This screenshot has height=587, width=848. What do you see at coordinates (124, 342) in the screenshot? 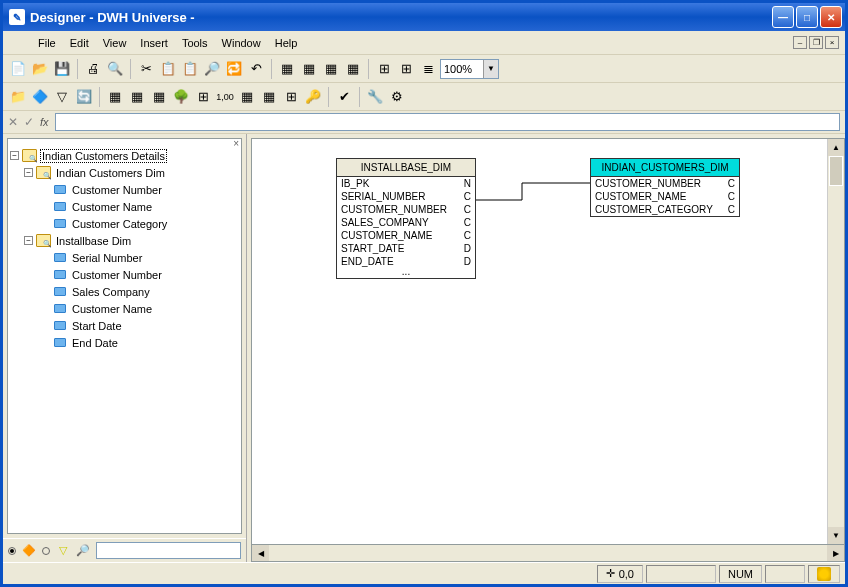
I see `tree-leaf: End Date` at bounding box center [124, 342].